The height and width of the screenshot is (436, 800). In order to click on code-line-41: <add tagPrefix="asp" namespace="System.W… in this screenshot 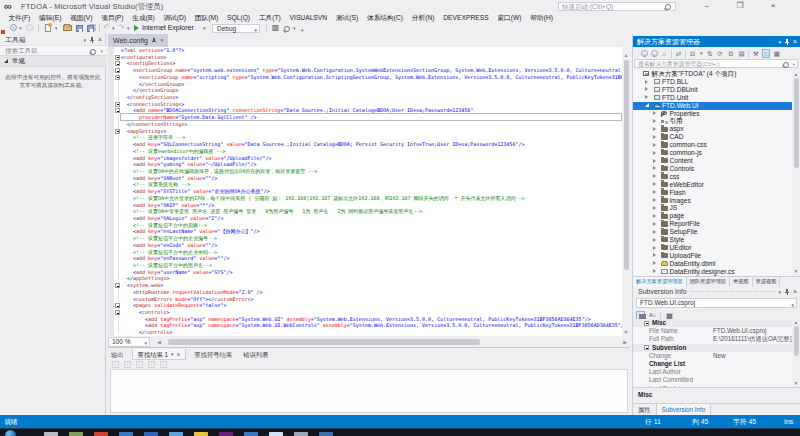, I will do `click(365, 320)`.